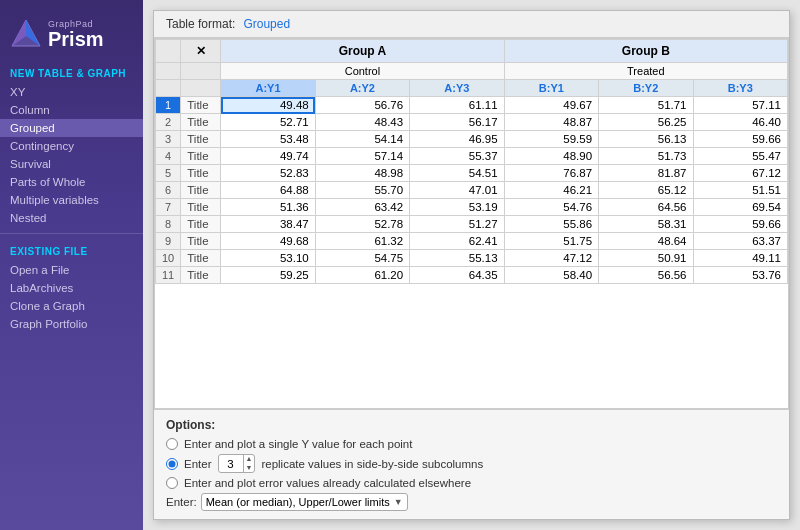 Image resolution: width=800 pixels, height=530 pixels. I want to click on data-cell: 53.48, so click(268, 140).